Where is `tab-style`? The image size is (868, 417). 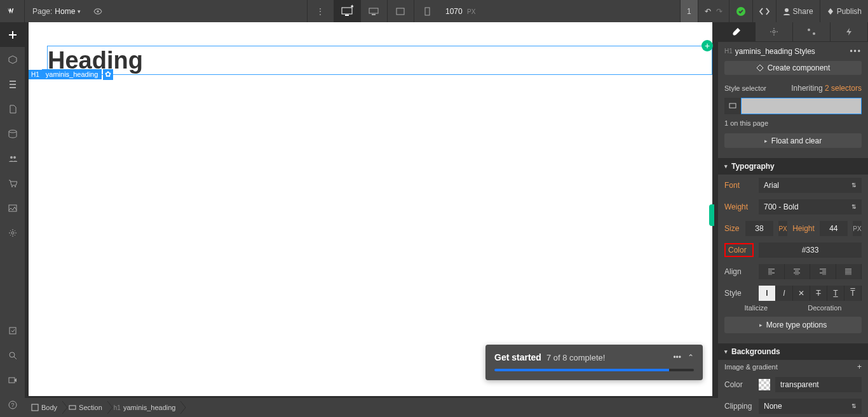 tab-style is located at coordinates (737, 32).